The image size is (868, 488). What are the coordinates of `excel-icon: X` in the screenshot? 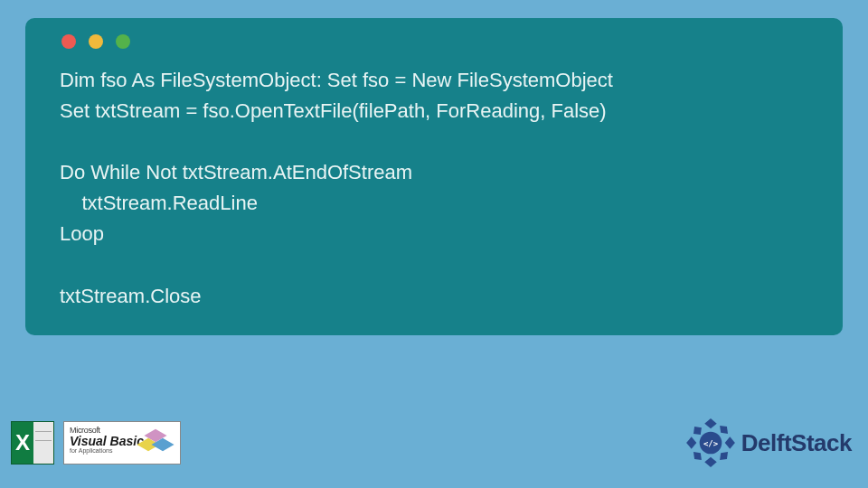 It's located at (33, 443).